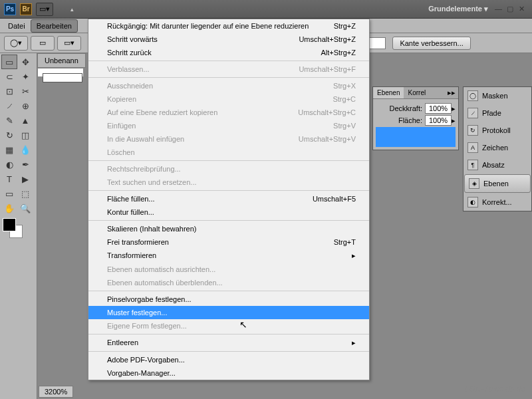 The width and height of the screenshot is (532, 399). What do you see at coordinates (25, 120) in the screenshot?
I see `stamp-tool: ▲` at bounding box center [25, 120].